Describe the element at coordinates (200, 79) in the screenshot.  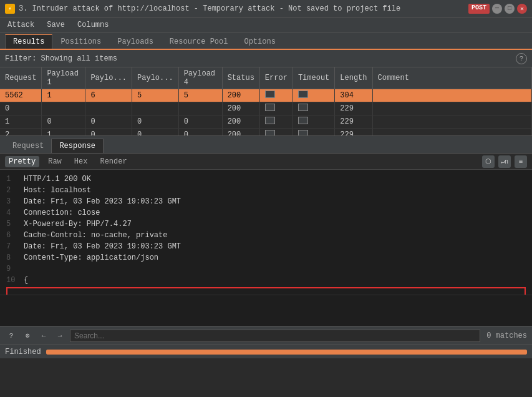
I see `col-header-payload4: Payload 4` at that location.